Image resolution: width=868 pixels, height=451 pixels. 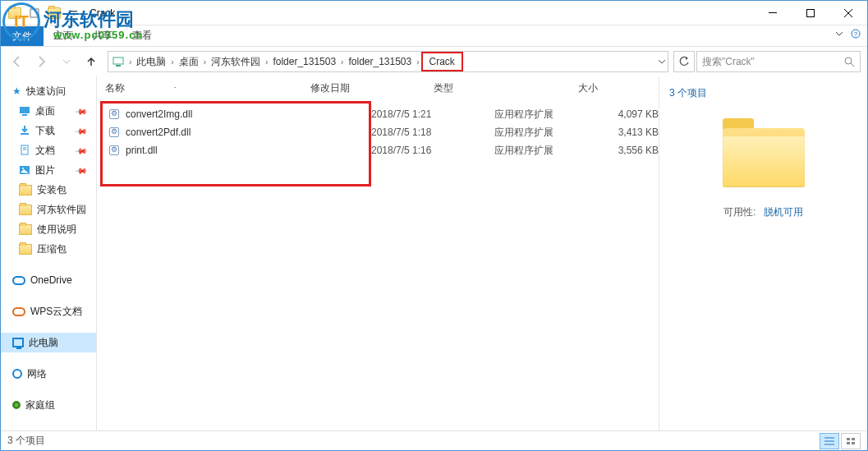 What do you see at coordinates (48, 405) in the screenshot?
I see `sidebar-homegroup: 家庭组` at bounding box center [48, 405].